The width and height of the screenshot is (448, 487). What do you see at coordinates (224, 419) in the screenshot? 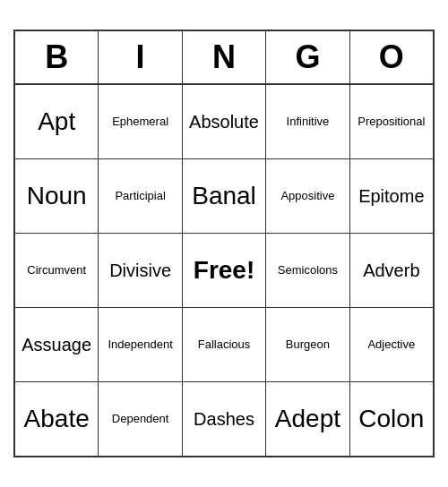
I see `bingo-cell-4-2: Dashes` at bounding box center [224, 419].